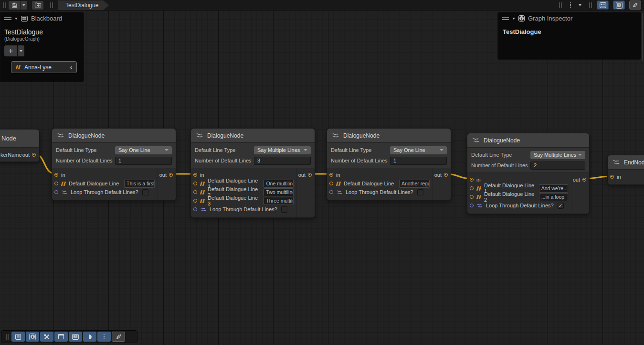 This screenshot has height=345, width=644. What do you see at coordinates (626, 162) in the screenshot?
I see `node-title-bar: EndNode` at bounding box center [626, 162].